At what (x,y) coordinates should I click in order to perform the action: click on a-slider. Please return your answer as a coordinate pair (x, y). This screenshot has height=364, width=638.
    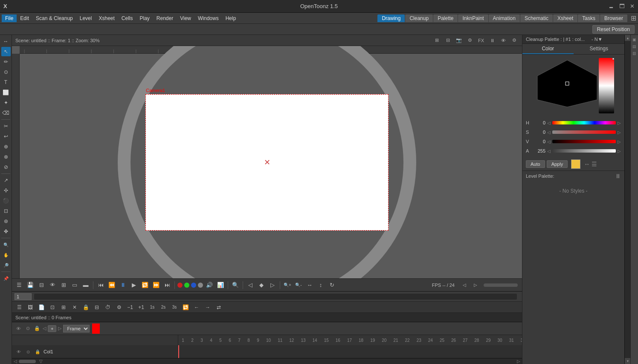
    Looking at the image, I should click on (584, 151).